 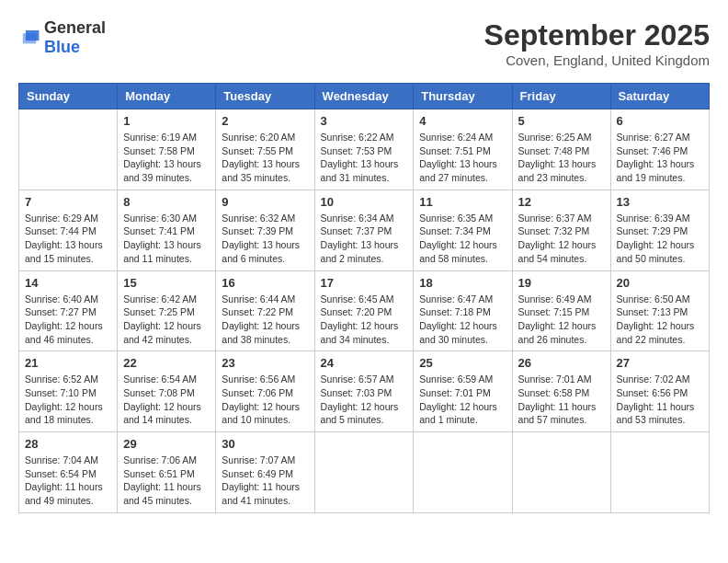 I want to click on day-number: 10, so click(x=364, y=202).